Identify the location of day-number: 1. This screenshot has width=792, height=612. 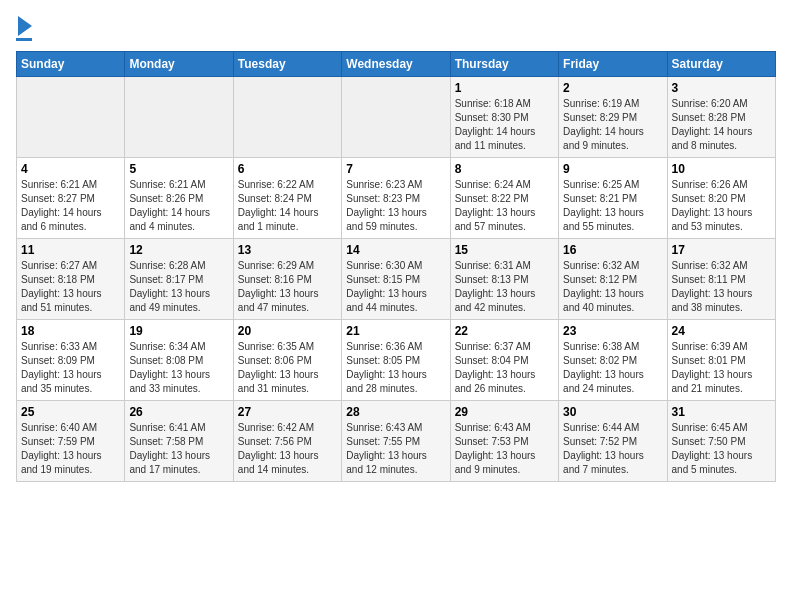
(504, 88).